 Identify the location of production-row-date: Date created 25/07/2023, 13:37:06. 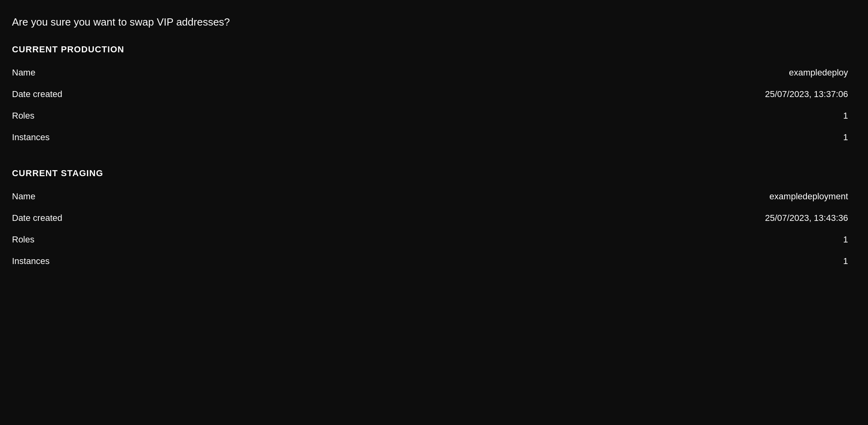
(434, 94).